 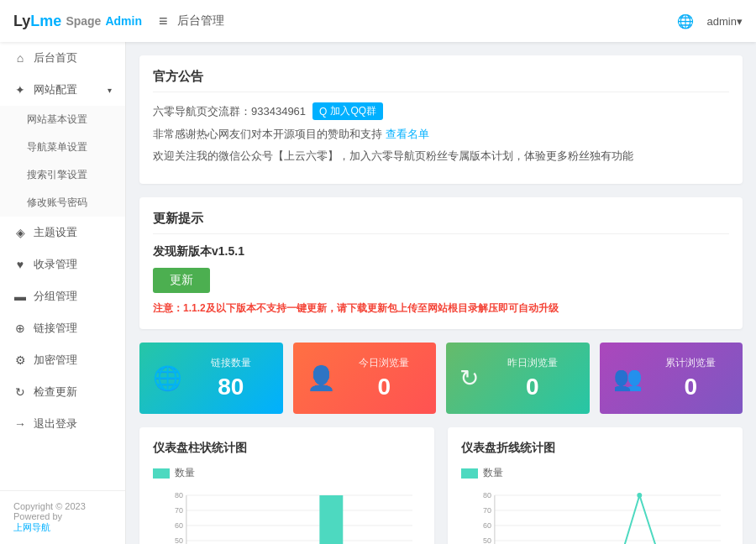 I want to click on site-basic-label: 网站基本设置, so click(x=57, y=119).